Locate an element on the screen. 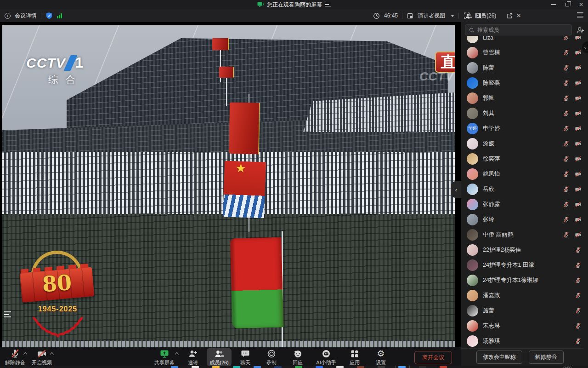  emblem-number: 80 is located at coordinates (57, 283).